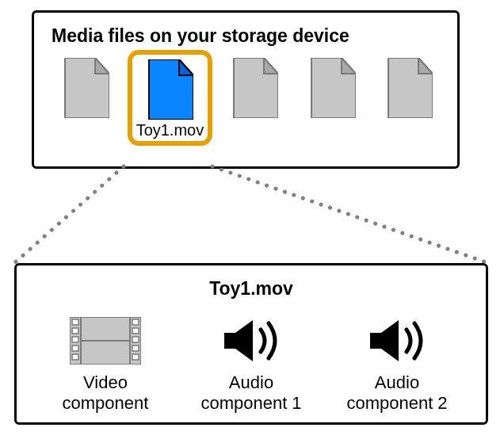  I want to click on file-label: Toy1.mov, so click(170, 130).